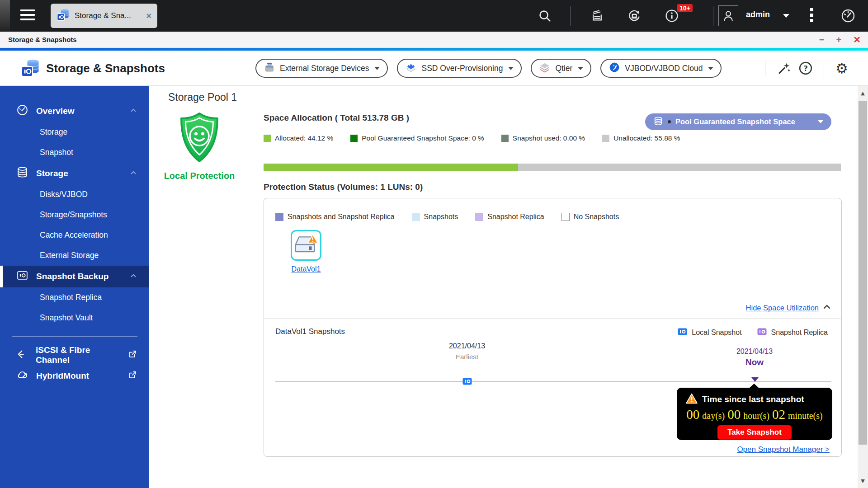 This screenshot has height=488, width=868. Describe the element at coordinates (75, 355) in the screenshot. I see `sidebar-item-iscsi-fibre-channel: iSCSI & Fibre Channel` at that location.